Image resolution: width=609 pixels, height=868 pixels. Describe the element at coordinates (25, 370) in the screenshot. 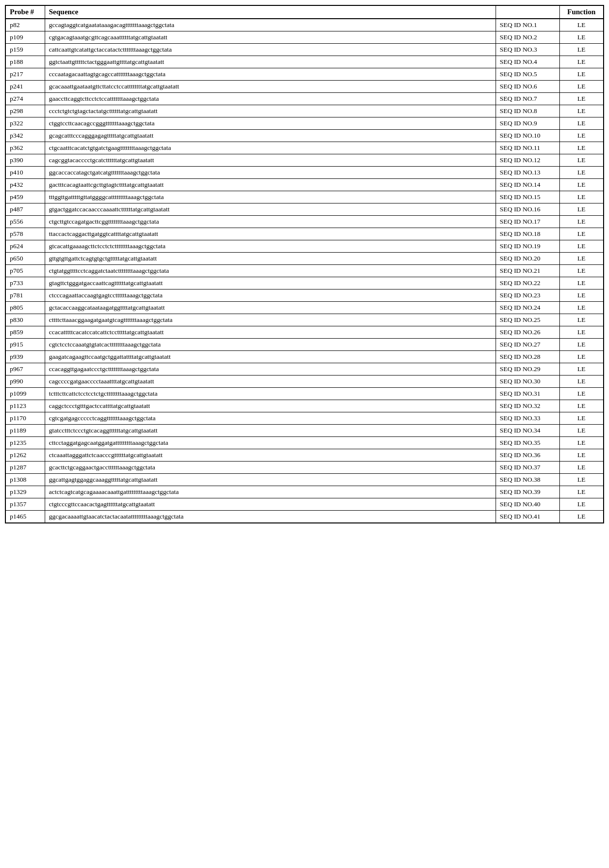

I see `cell-probe: p967` at that location.